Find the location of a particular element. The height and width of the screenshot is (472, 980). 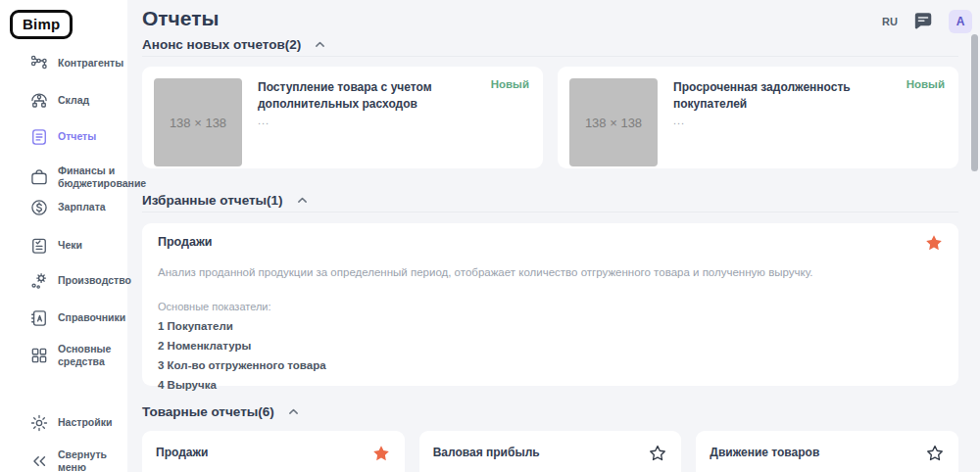

report-card: Движение товаров is located at coordinates (827, 451).